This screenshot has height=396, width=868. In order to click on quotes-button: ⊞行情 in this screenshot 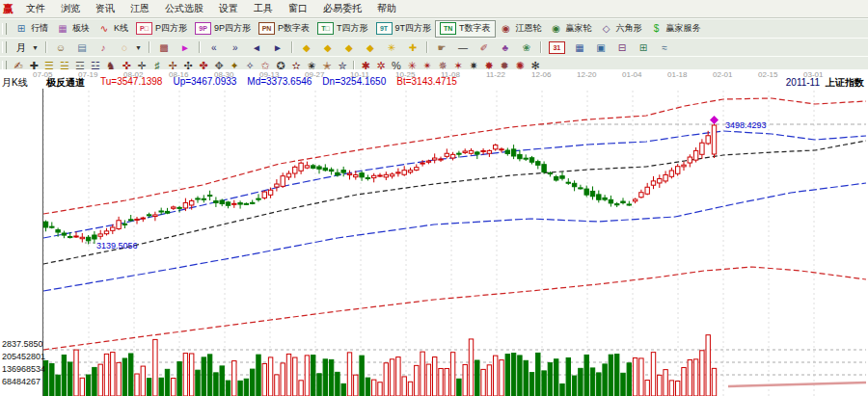, I will do `click(31, 29)`.